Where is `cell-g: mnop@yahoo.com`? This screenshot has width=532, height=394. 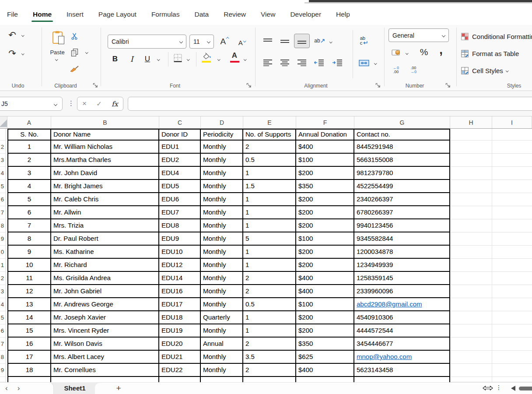 cell-g: mnop@yahoo.com is located at coordinates (402, 357).